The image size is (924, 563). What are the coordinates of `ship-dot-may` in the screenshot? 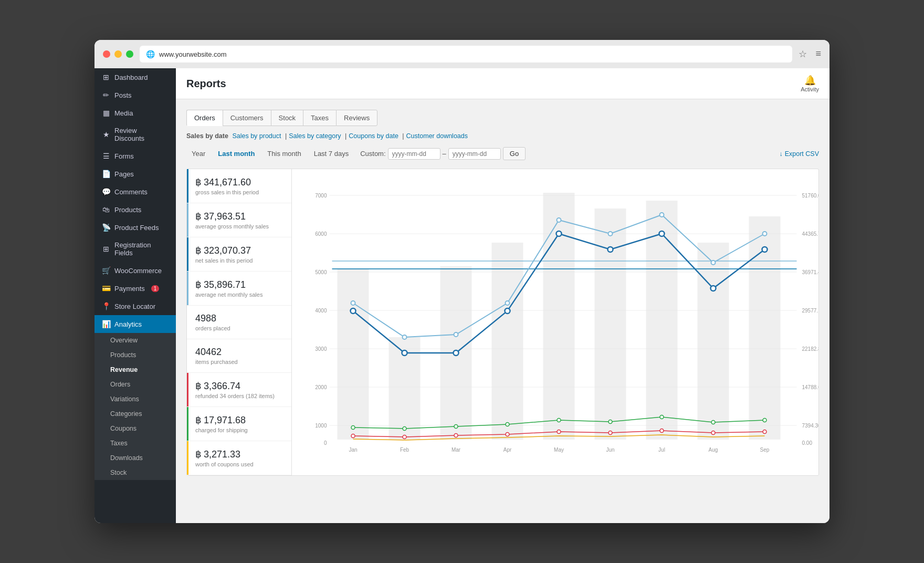 It's located at (559, 420).